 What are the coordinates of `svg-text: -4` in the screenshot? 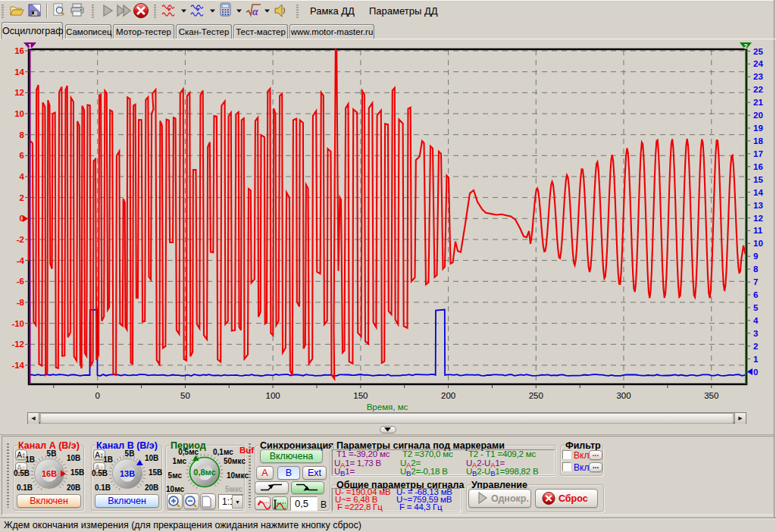 It's located at (21, 261).